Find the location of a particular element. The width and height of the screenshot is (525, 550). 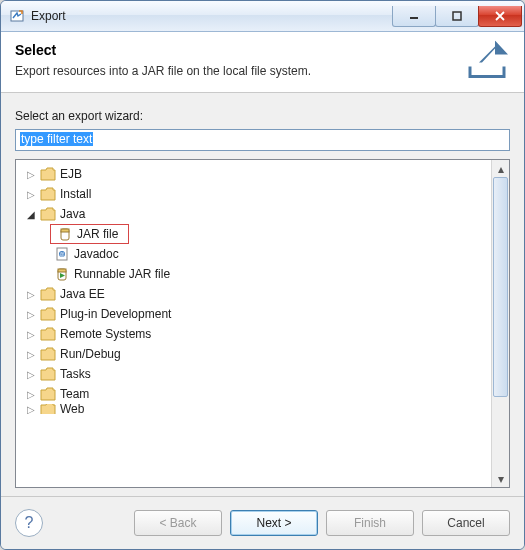

filter-input-value: type filter text is located at coordinates (56, 139).